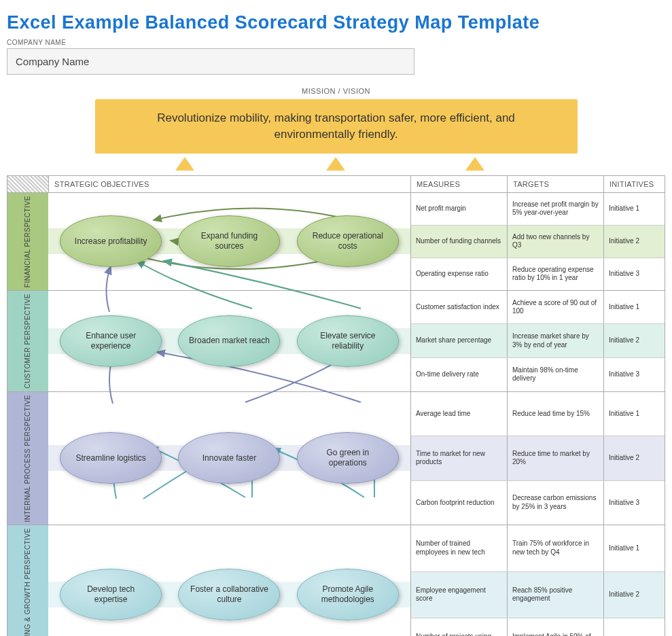 The height and width of the screenshot is (636, 672). What do you see at coordinates (537, 242) in the screenshot?
I see `metrics-column: Net profit marginIncrease net profit mar…` at bounding box center [537, 242].